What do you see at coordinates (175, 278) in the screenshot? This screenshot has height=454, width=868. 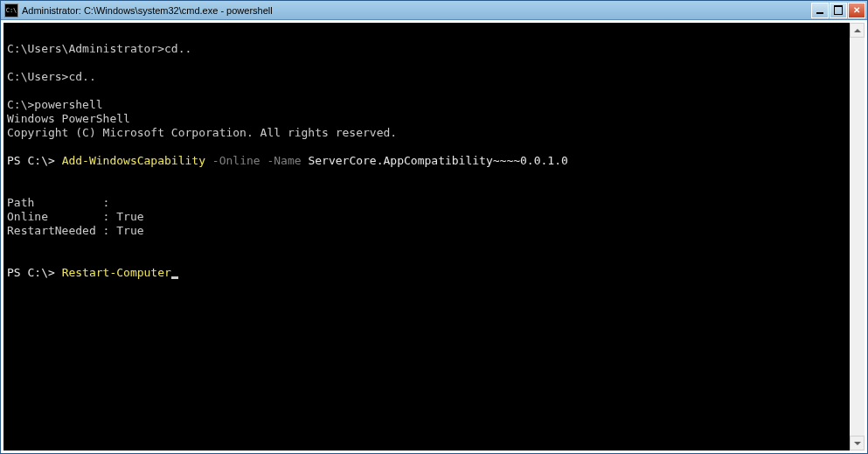 I see `cursor-icon` at bounding box center [175, 278].